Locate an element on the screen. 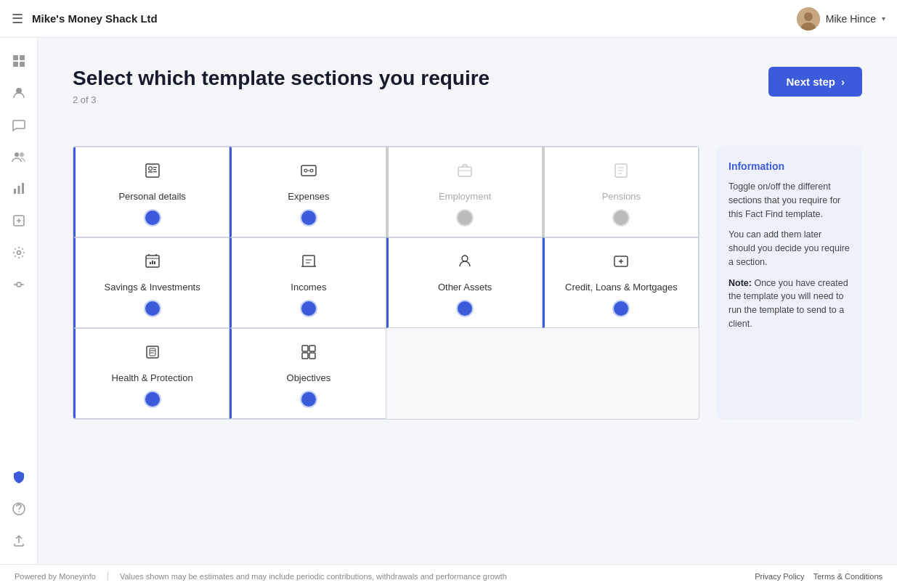 The width and height of the screenshot is (897, 588). page-title: Select which template sections you requi… is located at coordinates (281, 78).